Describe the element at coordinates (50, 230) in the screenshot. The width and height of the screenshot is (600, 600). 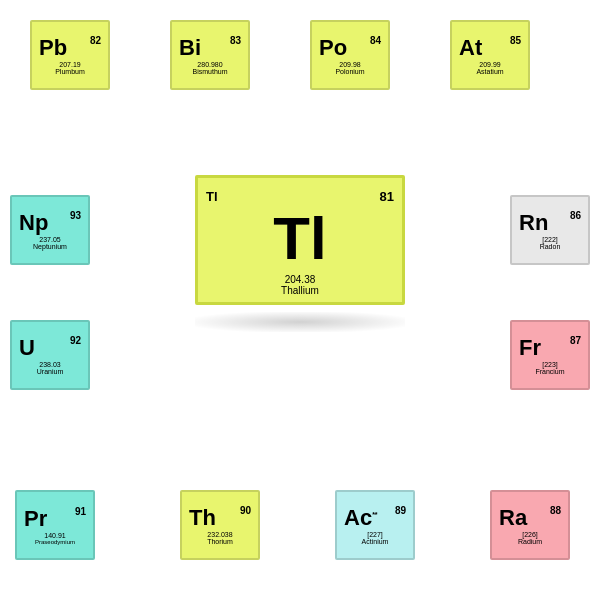
I see `element-np: Np 93 237.05 Neptunium` at that location.